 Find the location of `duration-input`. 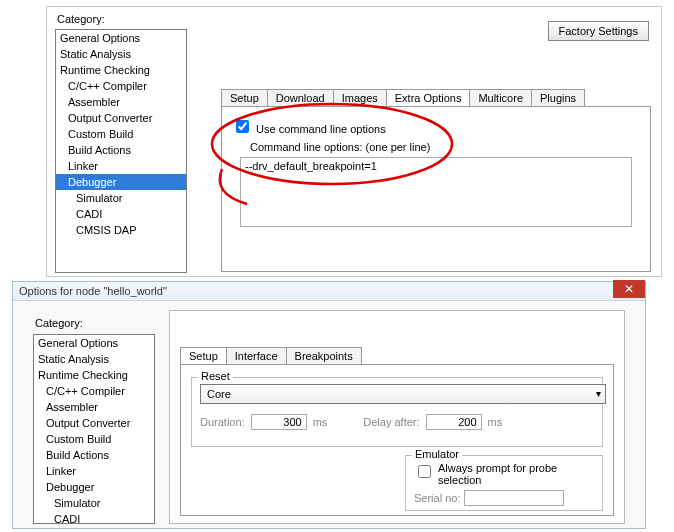

duration-input is located at coordinates (279, 422).